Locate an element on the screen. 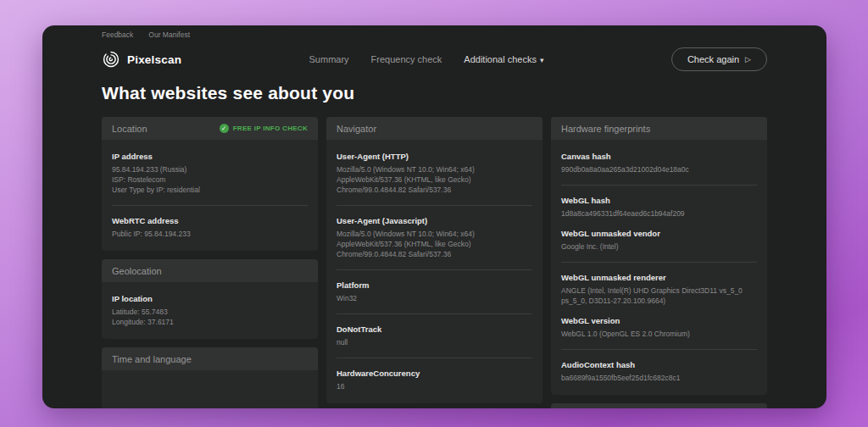 The image size is (868, 427). field-label: HardwareConcurency is located at coordinates (434, 373).